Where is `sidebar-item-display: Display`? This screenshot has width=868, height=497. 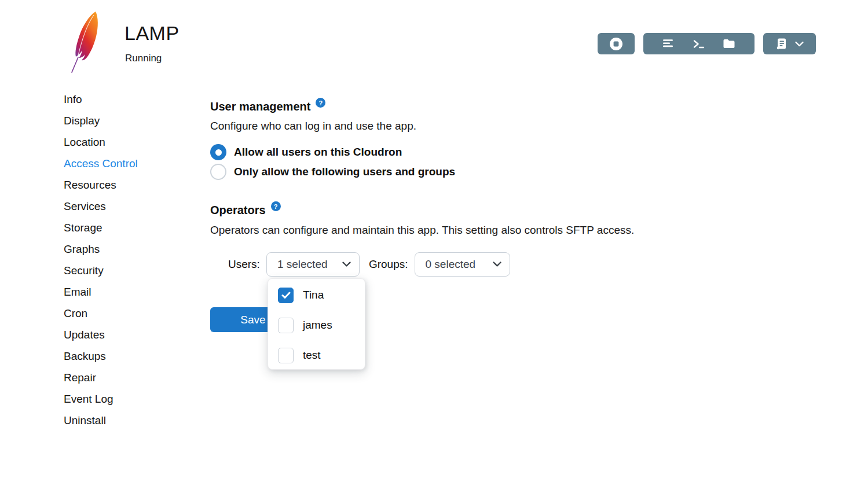 sidebar-item-display: Display is located at coordinates (101, 120).